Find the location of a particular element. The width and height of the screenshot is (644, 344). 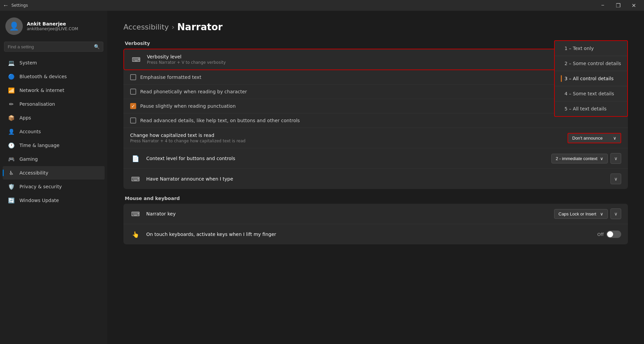

sidebar-nav: 💻 System 🔵 Bluetooth & devices 📶 Network… is located at coordinates (54, 132).